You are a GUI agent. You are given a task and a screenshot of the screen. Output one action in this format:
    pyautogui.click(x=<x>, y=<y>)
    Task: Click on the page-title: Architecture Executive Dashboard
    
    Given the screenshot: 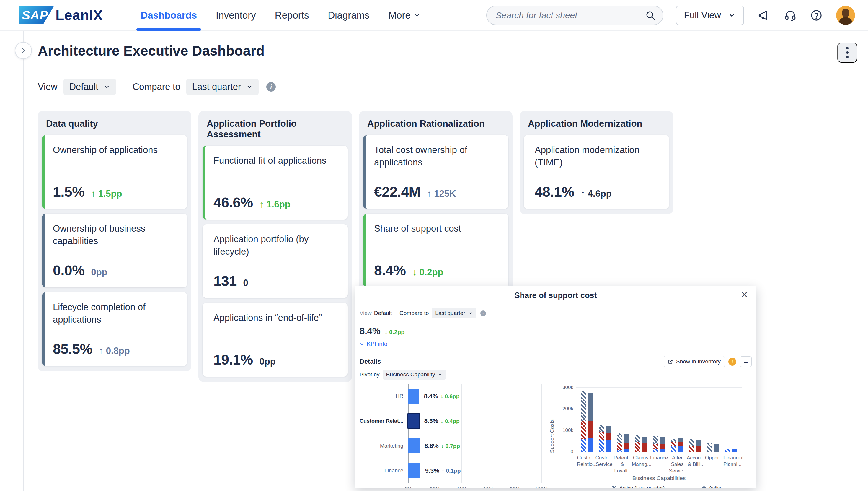 What is the action you would take?
    pyautogui.click(x=151, y=51)
    